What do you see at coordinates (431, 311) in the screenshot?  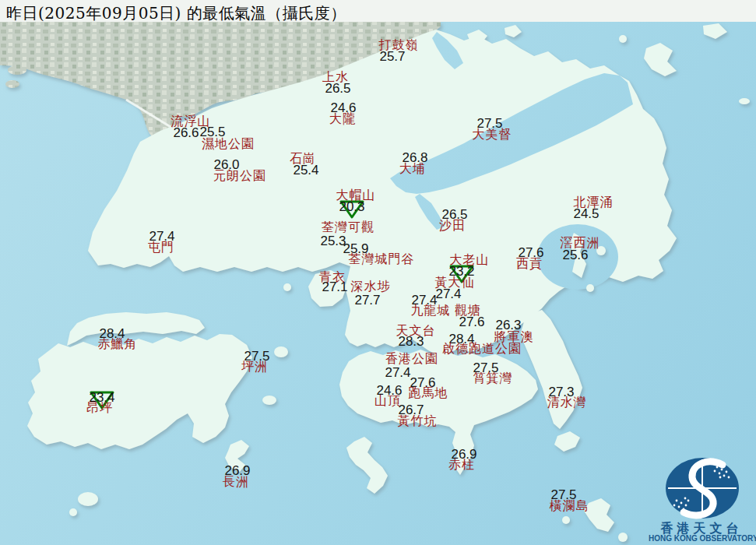 I see `station-name: 九龍城` at bounding box center [431, 311].